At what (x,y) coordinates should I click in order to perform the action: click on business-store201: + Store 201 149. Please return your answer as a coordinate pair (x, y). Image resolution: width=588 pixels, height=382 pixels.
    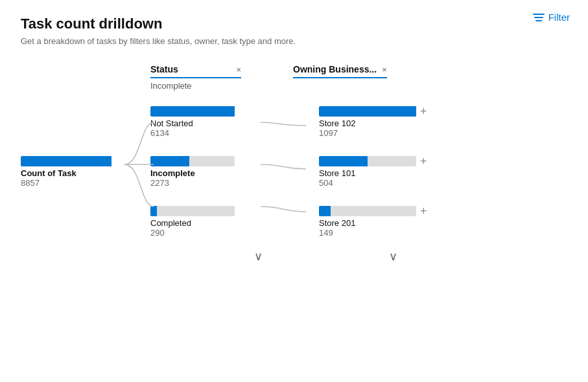
    Looking at the image, I should click on (381, 221).